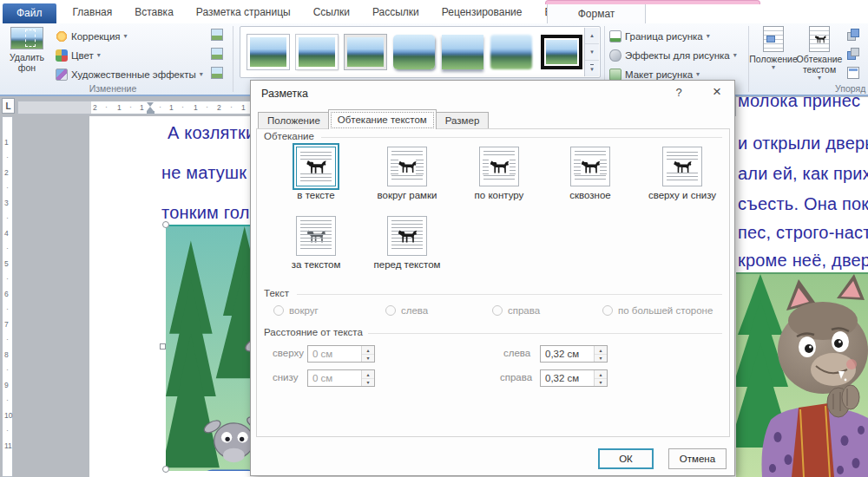 The width and height of the screenshot is (868, 477). What do you see at coordinates (135, 108) in the screenshot?
I see `horizontal-ruler: 2 1 1 1 1 2 1` at bounding box center [135, 108].